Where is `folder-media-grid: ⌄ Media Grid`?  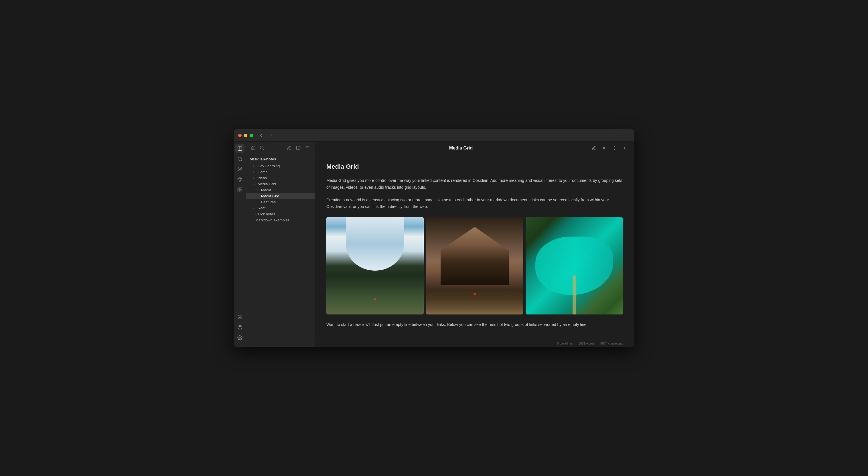 folder-media-grid: ⌄ Media Grid is located at coordinates (280, 184).